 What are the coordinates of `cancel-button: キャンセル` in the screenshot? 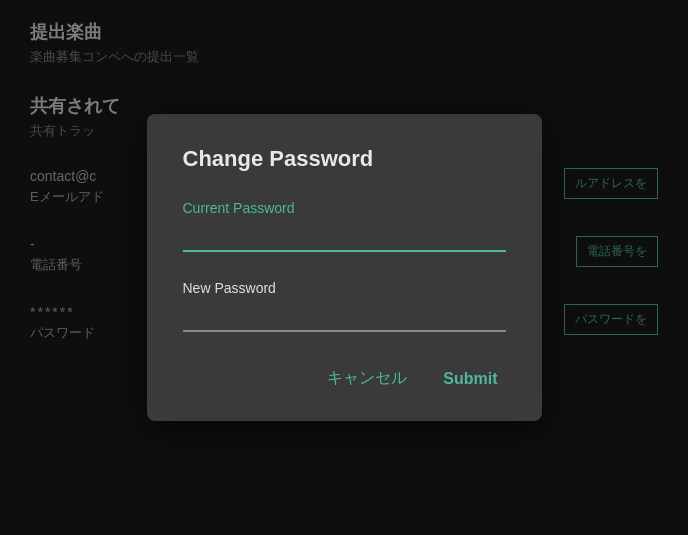 It's located at (367, 378).